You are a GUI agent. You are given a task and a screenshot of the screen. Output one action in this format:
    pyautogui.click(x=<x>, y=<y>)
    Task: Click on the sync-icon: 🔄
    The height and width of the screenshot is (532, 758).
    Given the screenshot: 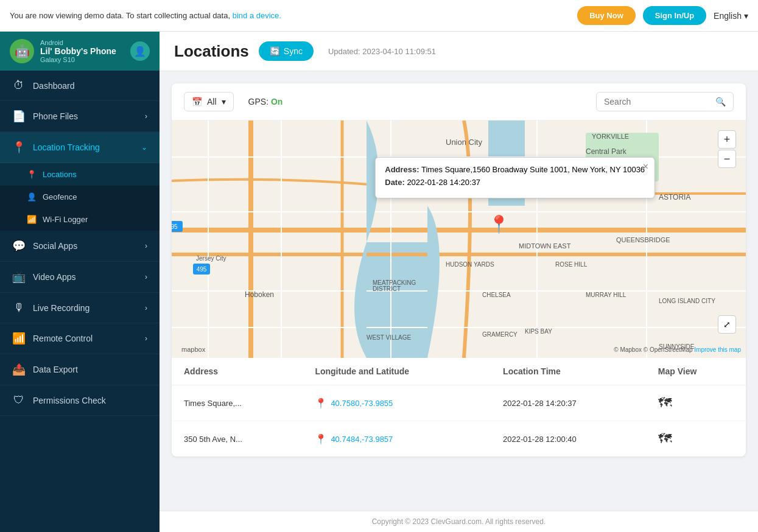 What is the action you would take?
    pyautogui.click(x=275, y=51)
    